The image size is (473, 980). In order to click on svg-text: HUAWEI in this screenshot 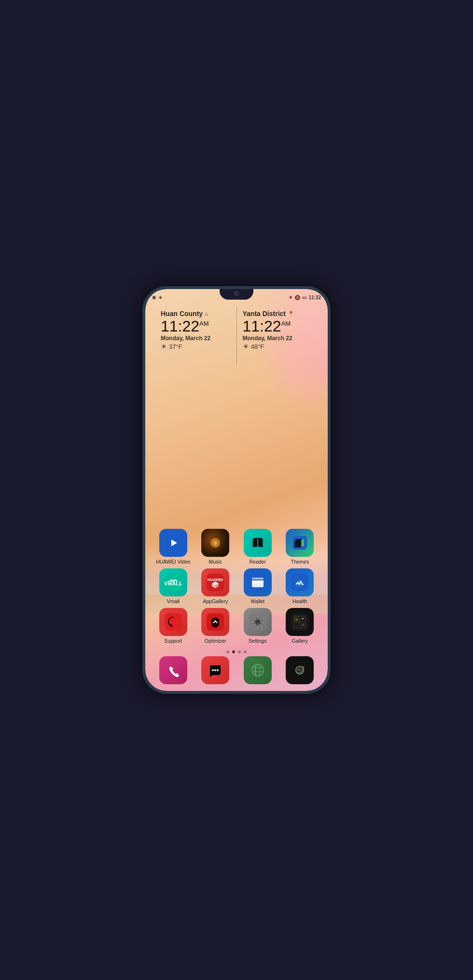, I will do `click(215, 580)`.